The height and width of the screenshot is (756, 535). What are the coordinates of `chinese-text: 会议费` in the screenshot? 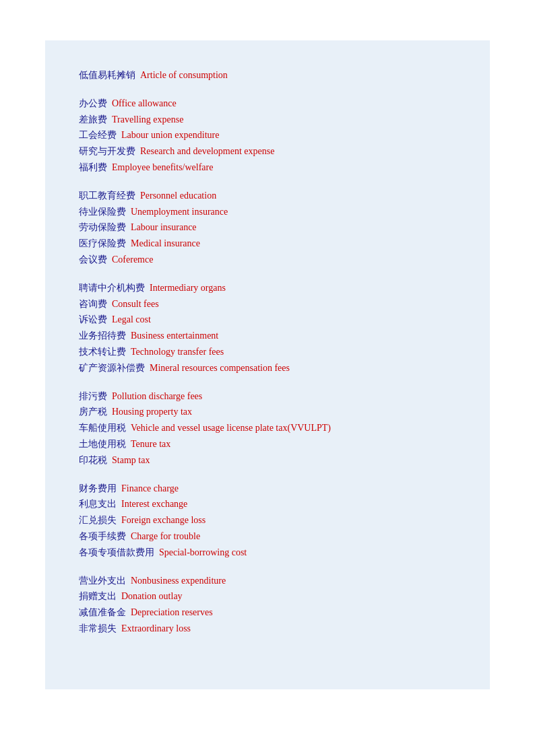 It's located at (96, 260).